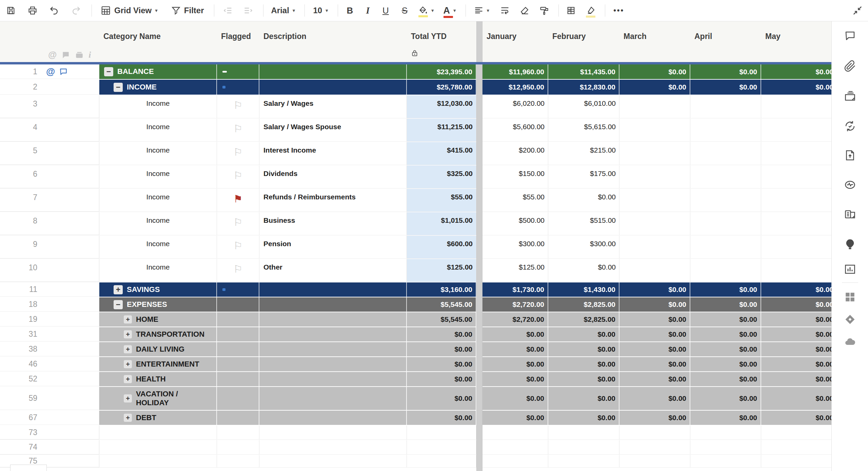 The width and height of the screenshot is (868, 471). What do you see at coordinates (479, 246) in the screenshot?
I see `frozen-column-divider` at bounding box center [479, 246].